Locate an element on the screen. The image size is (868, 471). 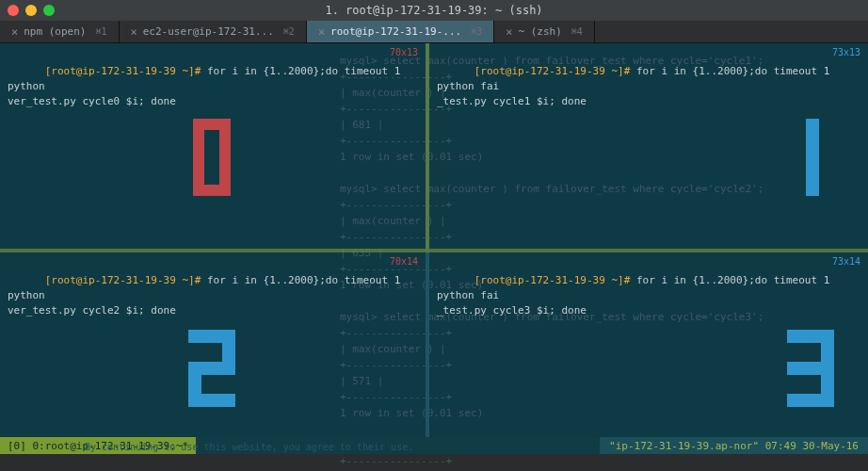
tab-strip: × npm (open) ⌘1 × ec2-user@ip-172-31... … is located at coordinates (434, 32).